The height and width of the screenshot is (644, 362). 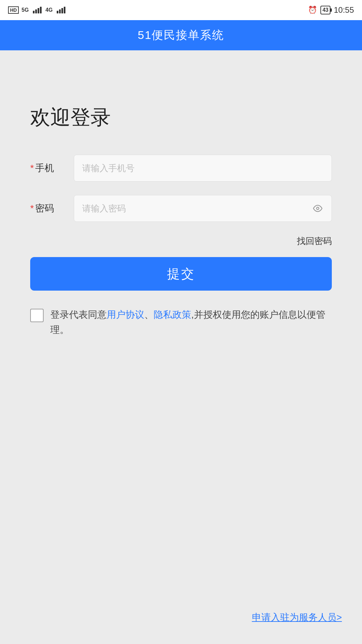 I want to click on toggle-password-icon, so click(x=318, y=208).